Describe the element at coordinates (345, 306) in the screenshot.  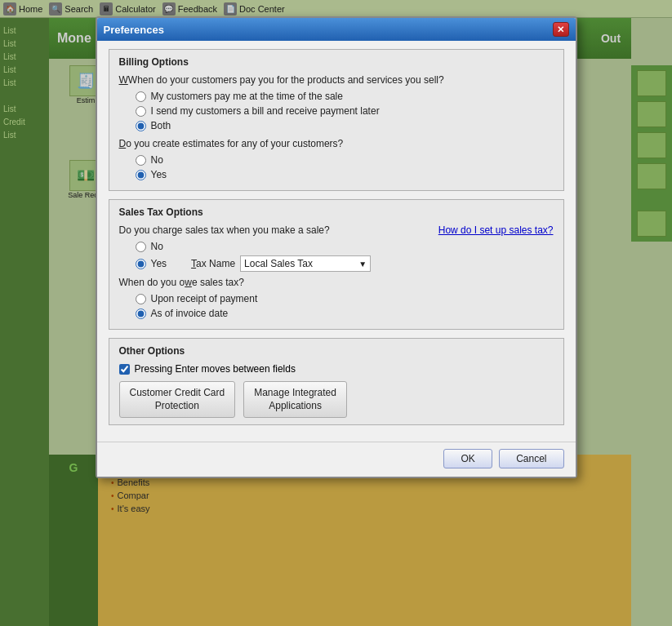
I see `owe-radio-group: Upon receipt of payment As of invoice da…` at that location.